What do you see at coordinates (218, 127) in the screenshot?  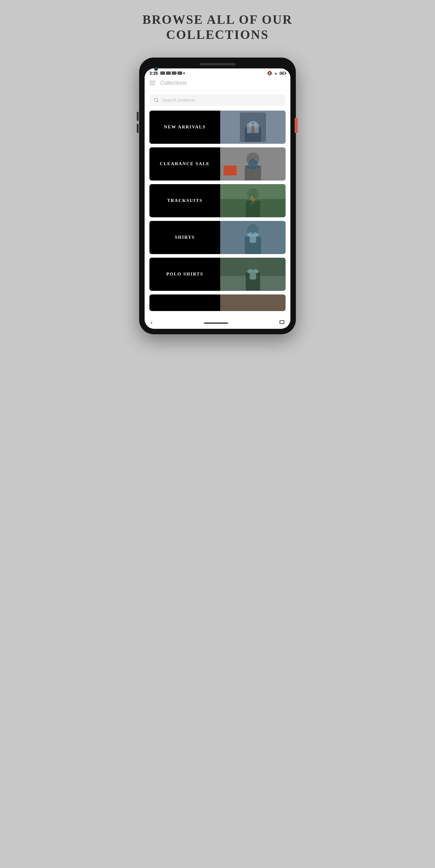 I see `collection-card-new-arrivals: NEW ARRIVALS` at bounding box center [218, 127].